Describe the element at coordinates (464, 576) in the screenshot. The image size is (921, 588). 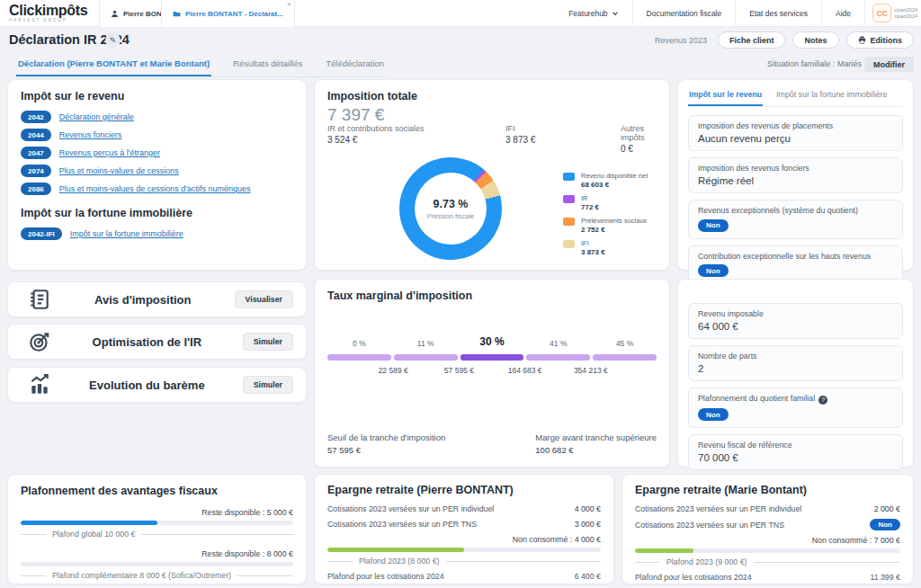
I see `plafond-2024-row: Plafond pour les cotisations 2024 6 400 …` at that location.